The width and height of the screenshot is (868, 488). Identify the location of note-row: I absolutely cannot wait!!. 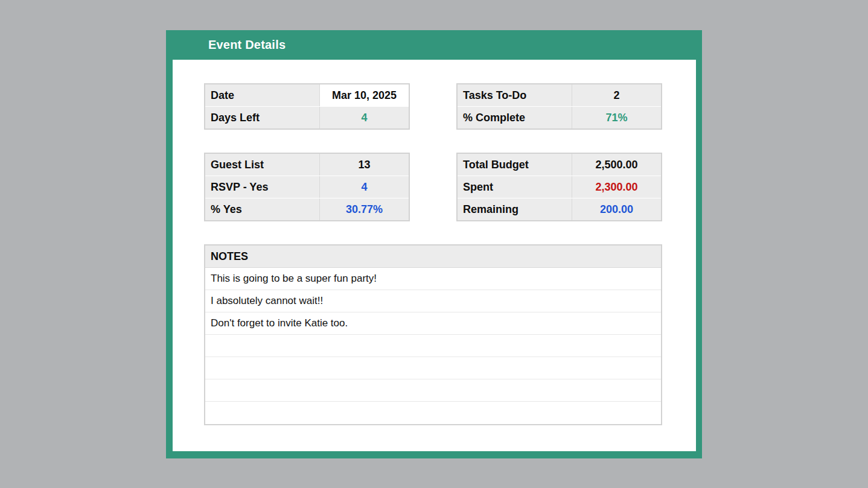
(433, 302).